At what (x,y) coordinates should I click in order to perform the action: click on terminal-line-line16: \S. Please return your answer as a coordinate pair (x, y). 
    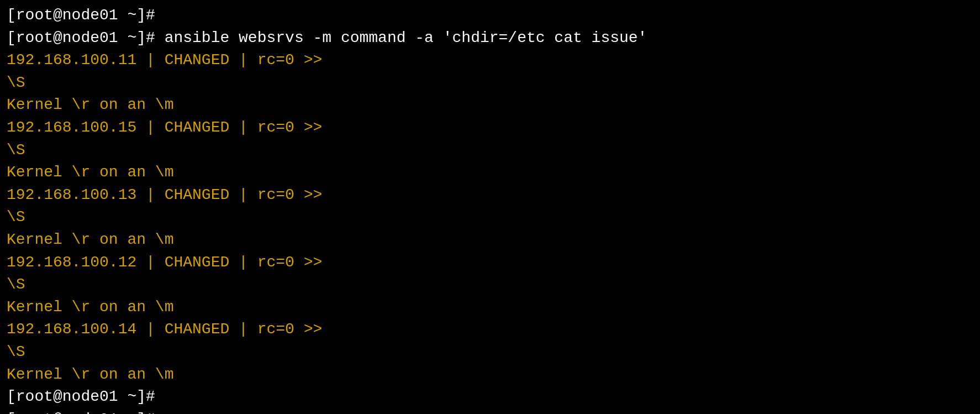
    Looking at the image, I should click on (490, 353).